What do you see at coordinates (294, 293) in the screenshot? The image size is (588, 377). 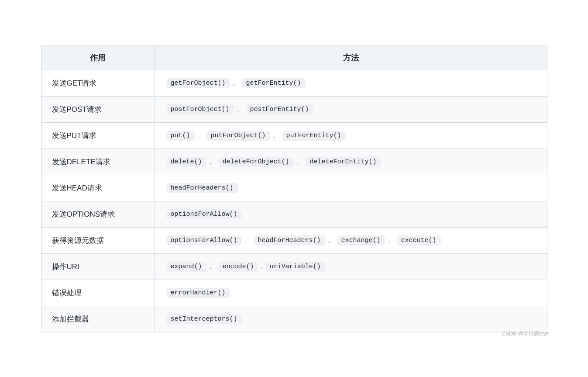 I see `table-row: 错误处理errorHandler()` at bounding box center [294, 293].